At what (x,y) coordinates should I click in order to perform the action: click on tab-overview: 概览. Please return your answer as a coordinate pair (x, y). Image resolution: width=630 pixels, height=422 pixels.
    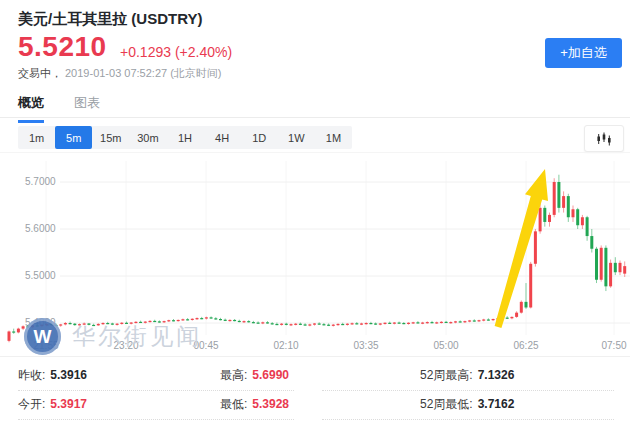
    Looking at the image, I should click on (31, 108).